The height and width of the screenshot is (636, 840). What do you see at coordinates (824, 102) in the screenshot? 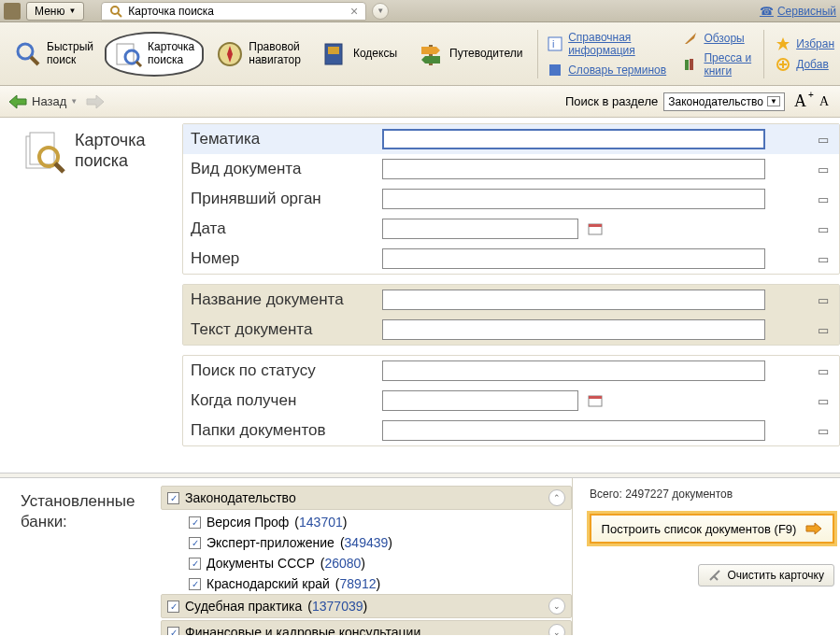
I see `font-decrease-button: A` at bounding box center [824, 102].